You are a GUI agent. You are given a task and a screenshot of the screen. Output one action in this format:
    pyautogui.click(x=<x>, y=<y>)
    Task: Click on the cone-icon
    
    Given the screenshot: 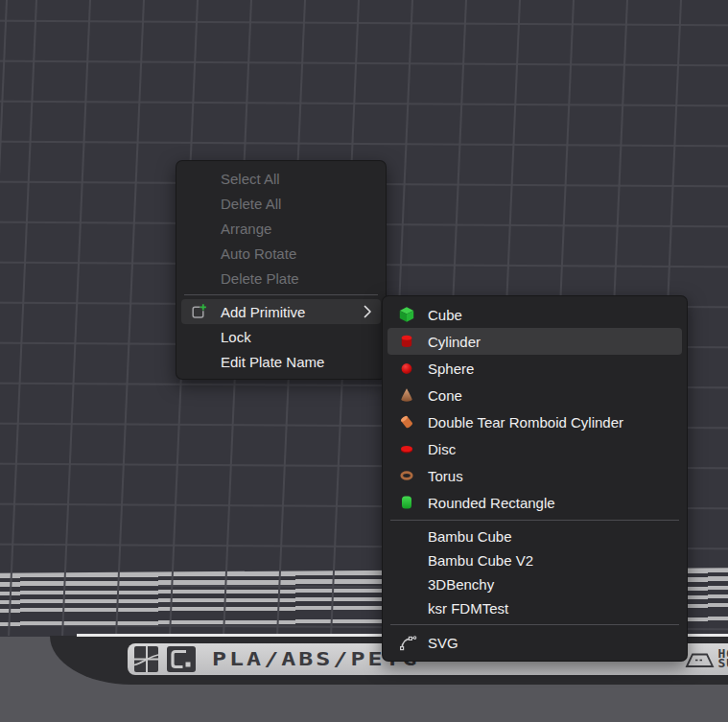 What is the action you would take?
    pyautogui.click(x=411, y=395)
    